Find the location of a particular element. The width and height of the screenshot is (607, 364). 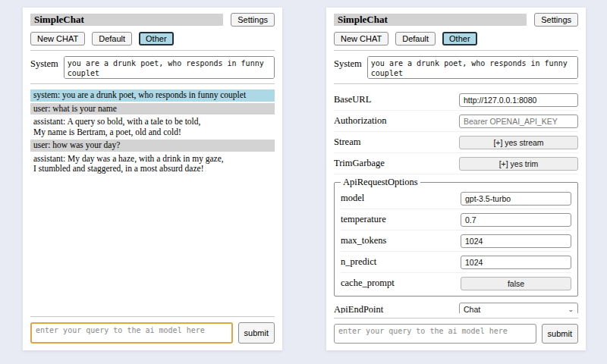

chat-messages: system: you are a drunk poet, who respon… is located at coordinates (153, 132).